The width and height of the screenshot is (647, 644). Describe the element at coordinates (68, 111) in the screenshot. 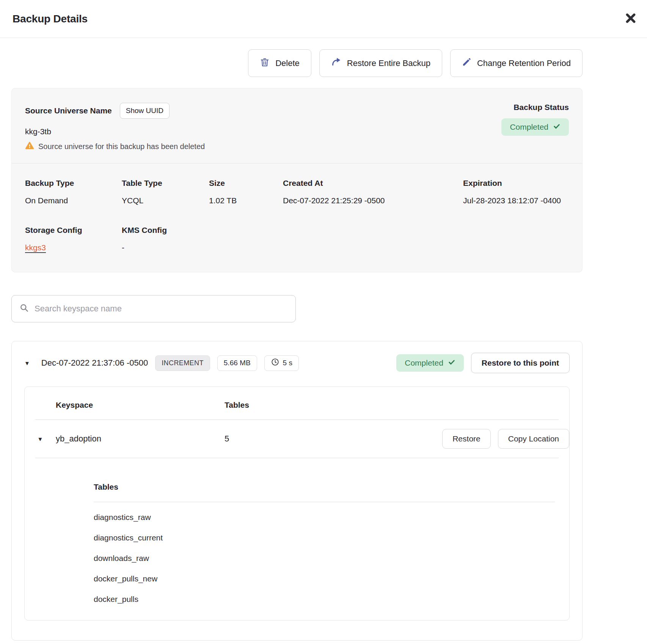

I see `source-universe-label: Source Universe Name` at that location.